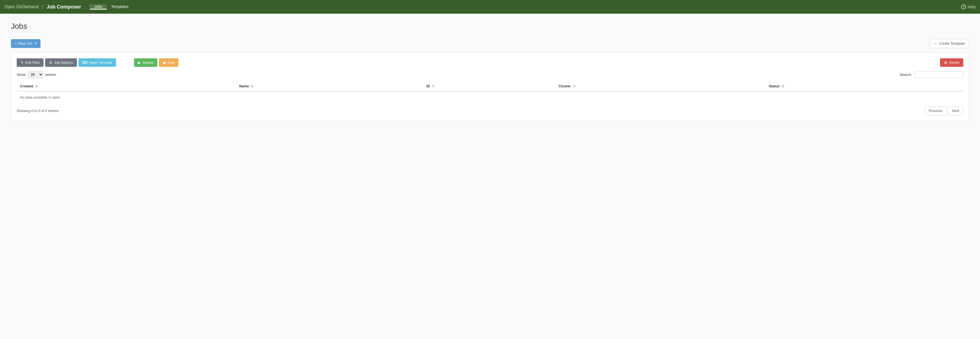  I want to click on edit-files-button: Edit Files, so click(30, 62).